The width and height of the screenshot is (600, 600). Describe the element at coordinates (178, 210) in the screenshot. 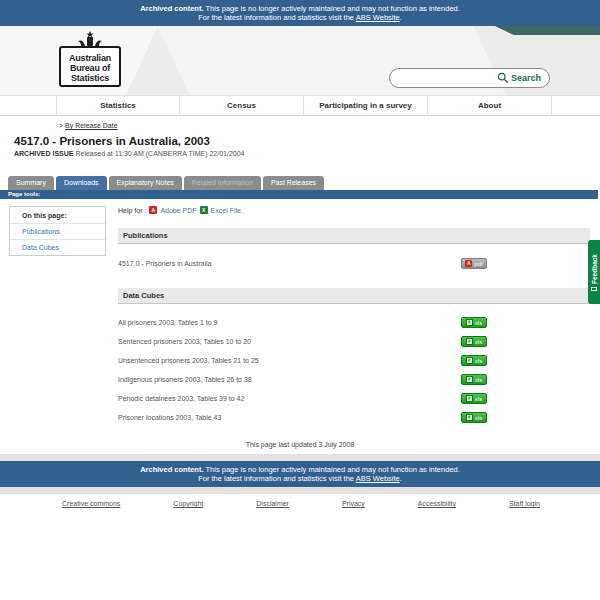

I see `adobe-pdf-help-link: Adobe PDF` at that location.